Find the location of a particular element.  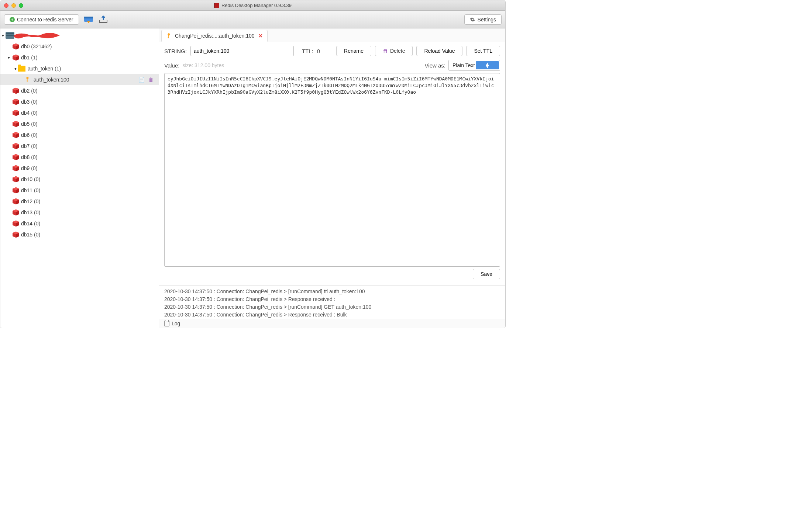

folder-count: (1) is located at coordinates (58, 69).